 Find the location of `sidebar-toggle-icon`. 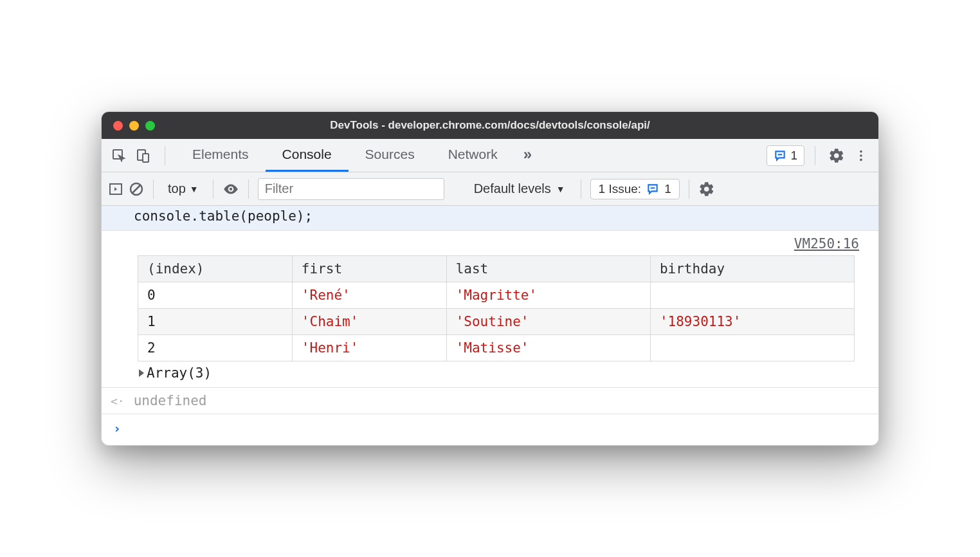

sidebar-toggle-icon is located at coordinates (116, 189).